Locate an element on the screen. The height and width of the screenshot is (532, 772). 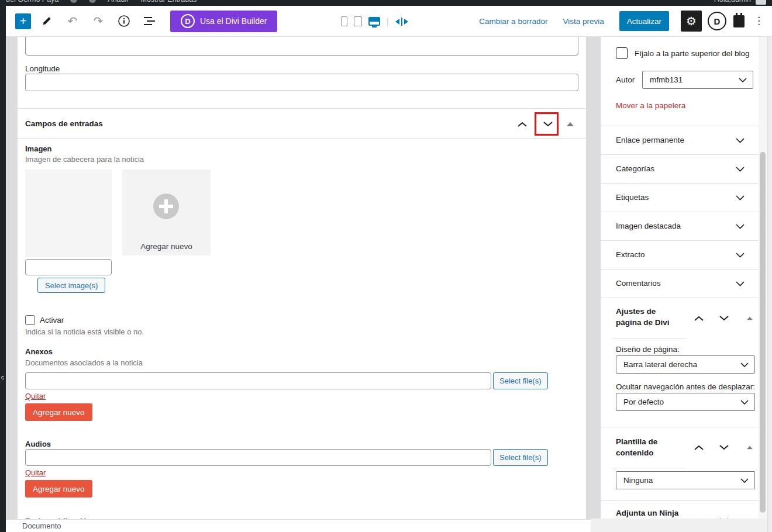
collapse-toggle-button is located at coordinates (570, 124).